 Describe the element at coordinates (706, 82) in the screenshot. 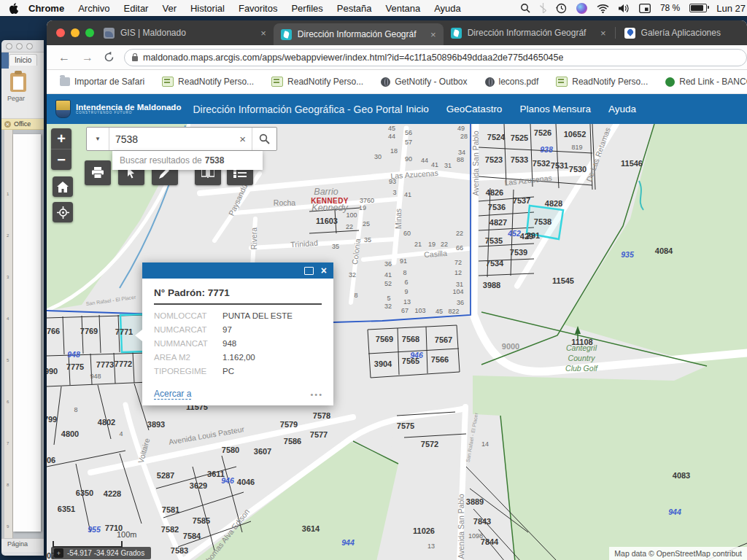

I see `bookmark-item: Red Link - BANCO...` at that location.